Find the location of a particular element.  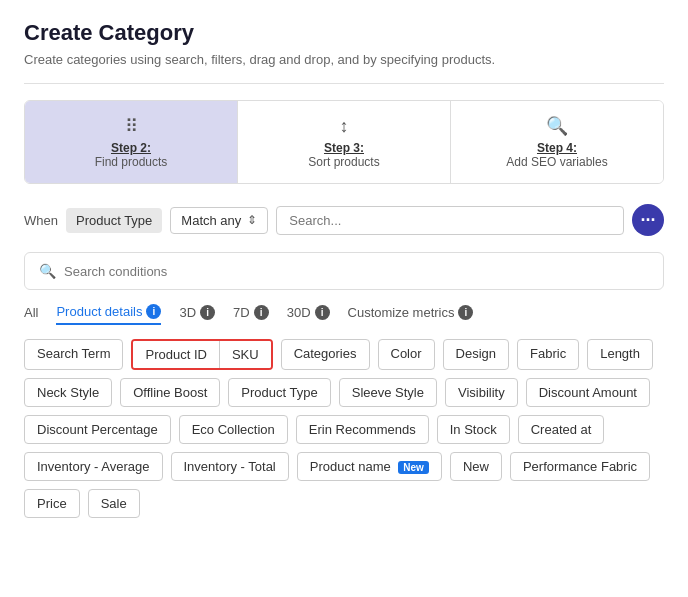

page-subtitle: Create categories using search, filters,… is located at coordinates (344, 60).